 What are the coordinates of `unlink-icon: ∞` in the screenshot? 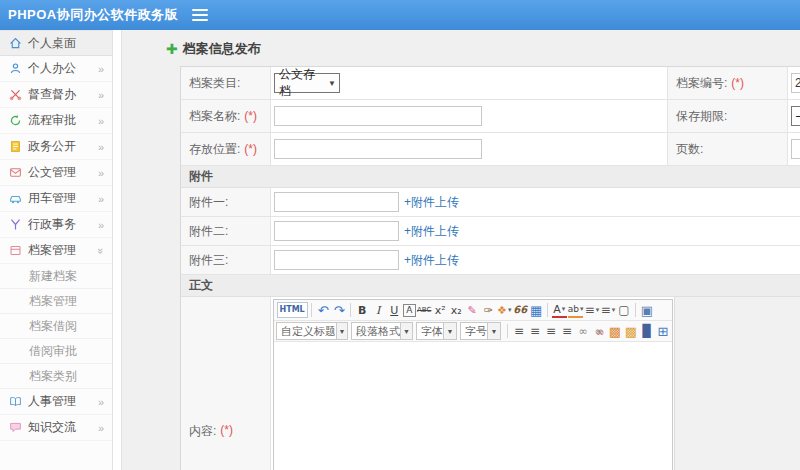 It's located at (600, 331).